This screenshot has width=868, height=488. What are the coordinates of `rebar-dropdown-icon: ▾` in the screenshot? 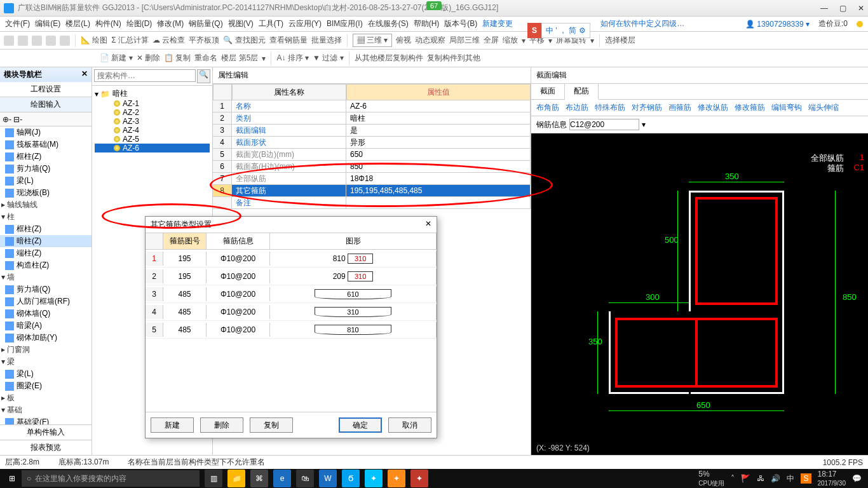 It's located at (644, 125).